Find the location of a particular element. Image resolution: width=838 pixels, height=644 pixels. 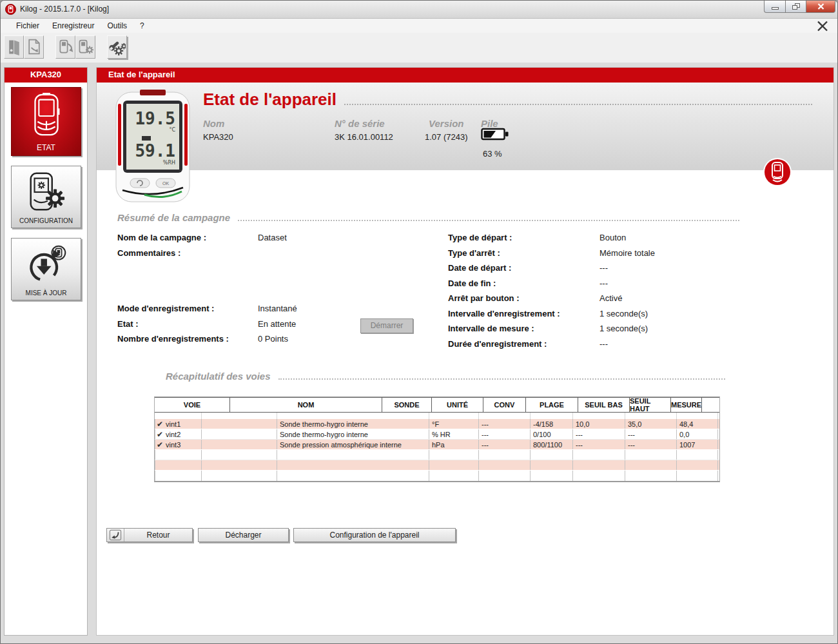

device-name-label: Nom is located at coordinates (214, 124).